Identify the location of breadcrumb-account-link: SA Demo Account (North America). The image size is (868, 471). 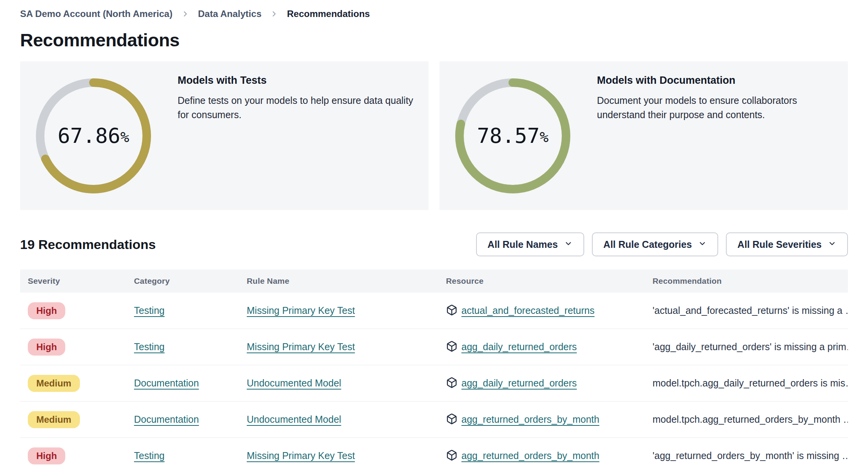
(97, 14).